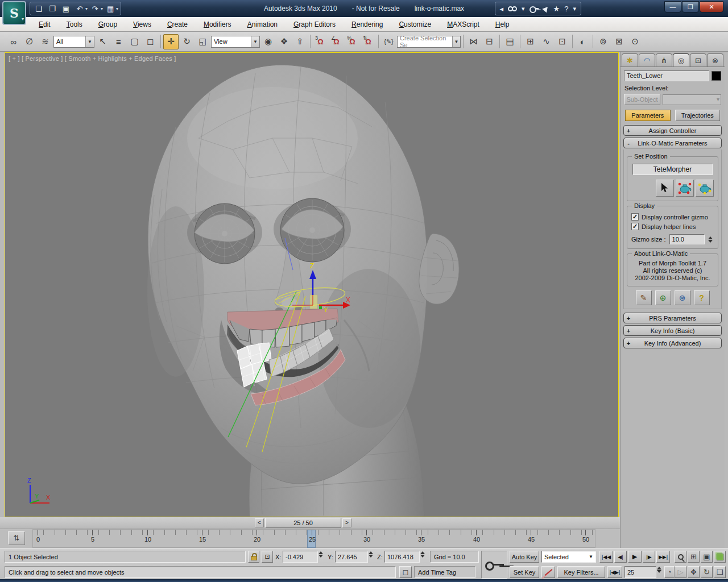 Image resolution: width=728 pixels, height=582 pixels. I want to click on right-eyeball, so click(312, 230).